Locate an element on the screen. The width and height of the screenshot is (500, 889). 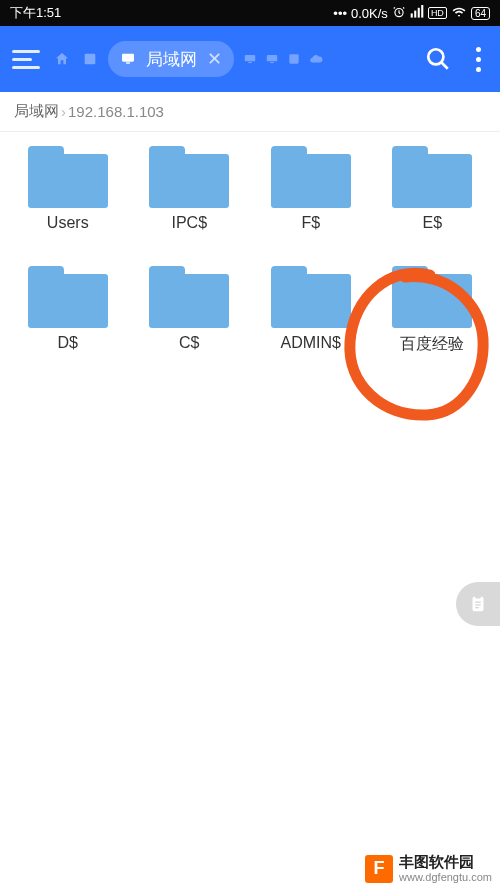
breadcrumb-root: 局域网 is located at coordinates (36, 112).